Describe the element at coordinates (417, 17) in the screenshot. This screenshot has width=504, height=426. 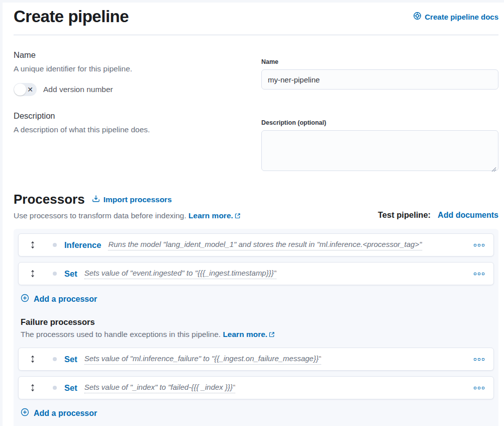
I see `docs-icon` at that location.